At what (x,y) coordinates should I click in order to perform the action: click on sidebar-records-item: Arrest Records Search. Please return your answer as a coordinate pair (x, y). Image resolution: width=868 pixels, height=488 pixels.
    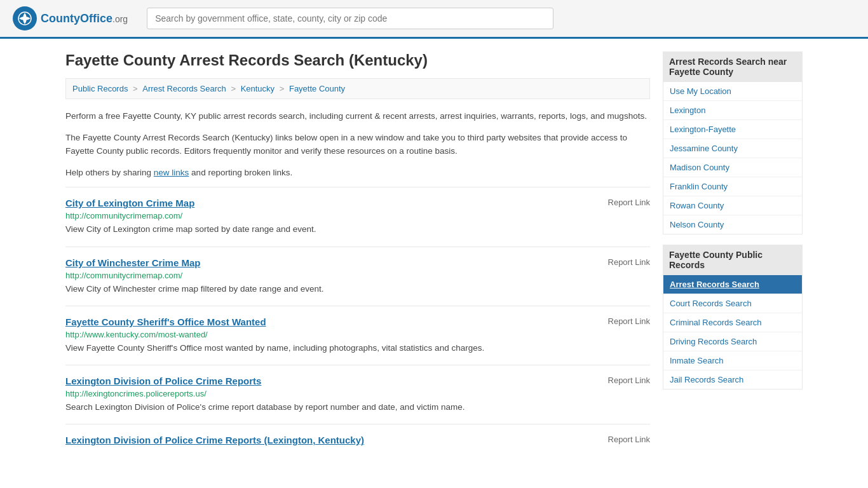
    Looking at the image, I should click on (733, 285).